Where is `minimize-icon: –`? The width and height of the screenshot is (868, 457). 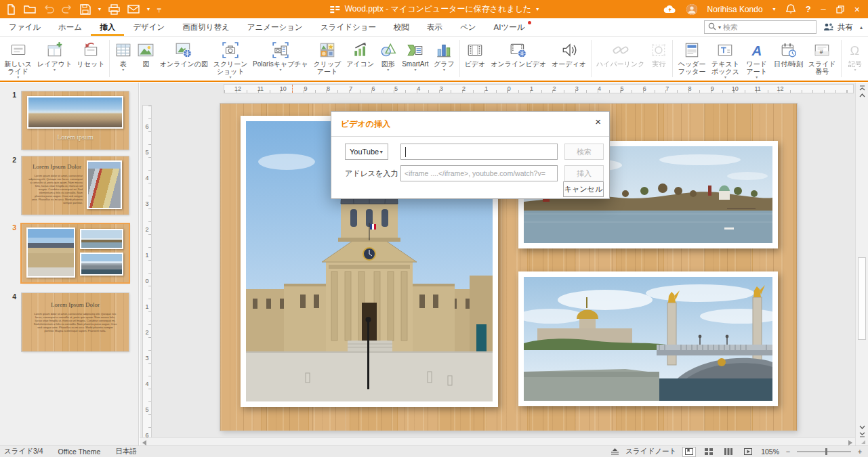 minimize-icon: – is located at coordinates (824, 9).